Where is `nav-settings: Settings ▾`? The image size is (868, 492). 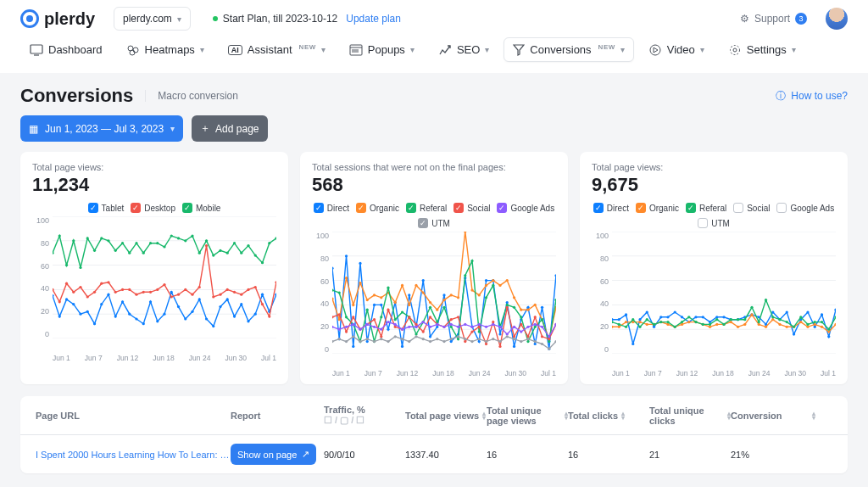 nav-settings: Settings ▾ is located at coordinates (762, 49).